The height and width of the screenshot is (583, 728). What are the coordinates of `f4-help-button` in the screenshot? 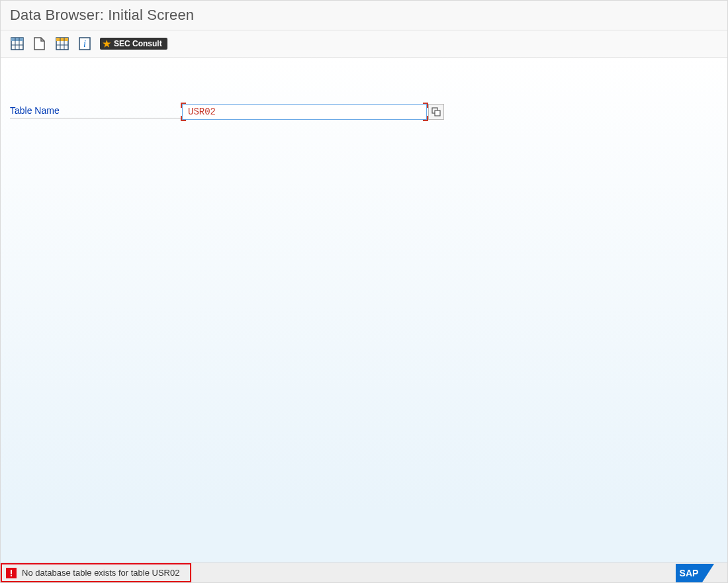 It's located at (436, 112).